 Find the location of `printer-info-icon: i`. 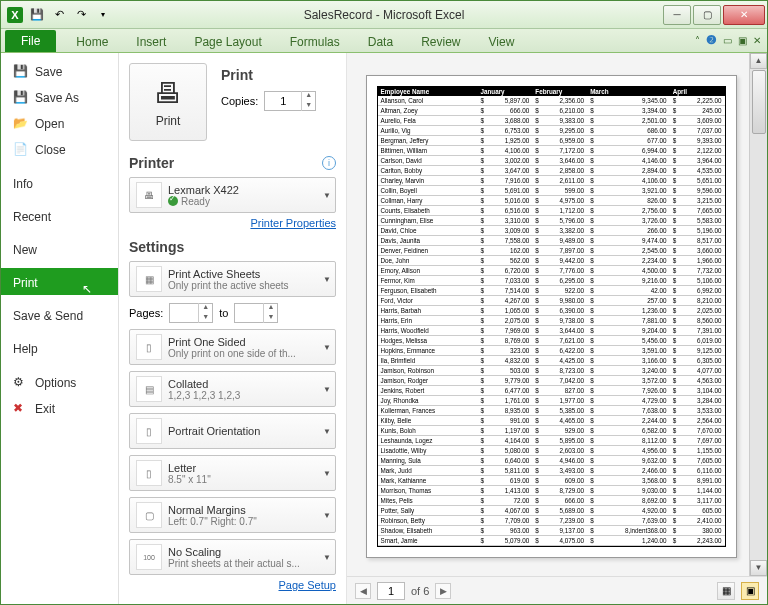

printer-info-icon: i is located at coordinates (329, 163).